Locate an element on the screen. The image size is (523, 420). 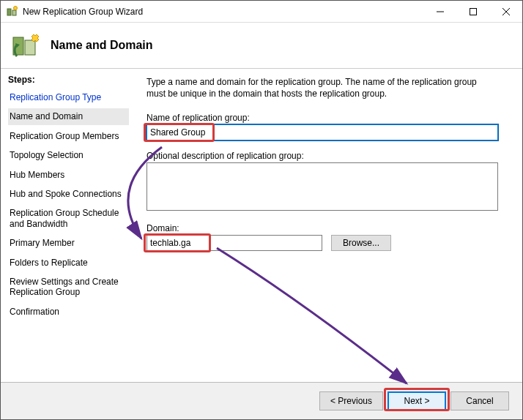
description-textarea is located at coordinates (322, 187).